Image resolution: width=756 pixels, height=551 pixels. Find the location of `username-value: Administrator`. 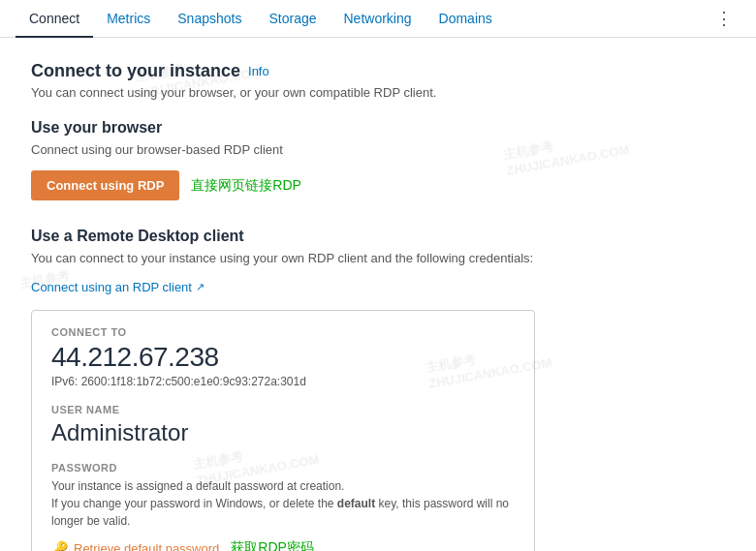

username-value: Administrator is located at coordinates (283, 433).